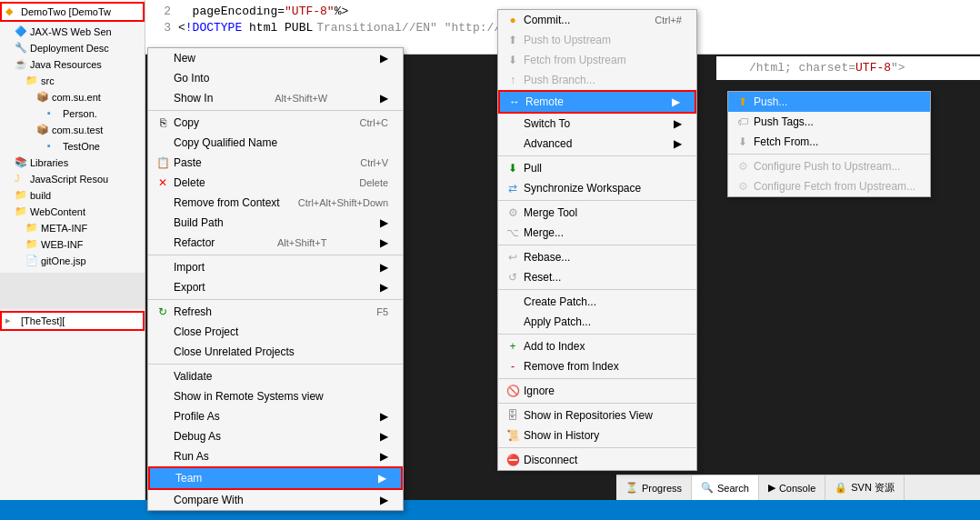 This screenshot has height=520, width=980. I want to click on tab-svn: 🔒 SVN 资源, so click(865, 487).